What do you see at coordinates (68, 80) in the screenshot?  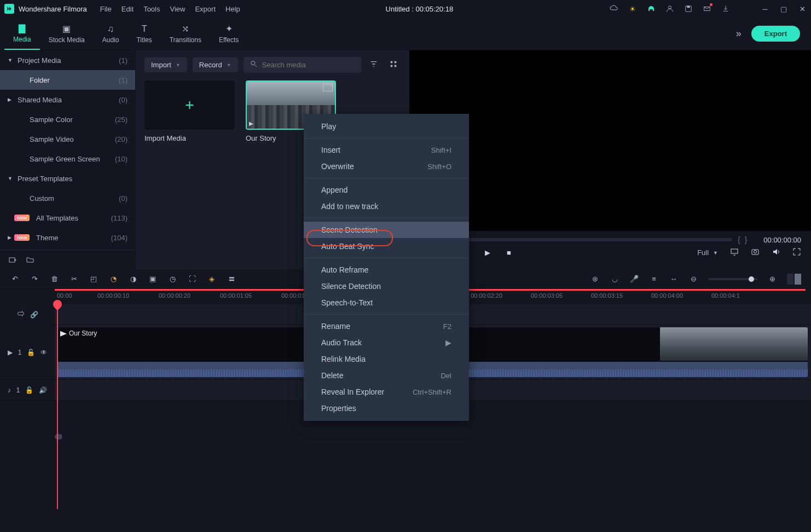 I see `sidebar-item: Folder(1)` at bounding box center [68, 80].